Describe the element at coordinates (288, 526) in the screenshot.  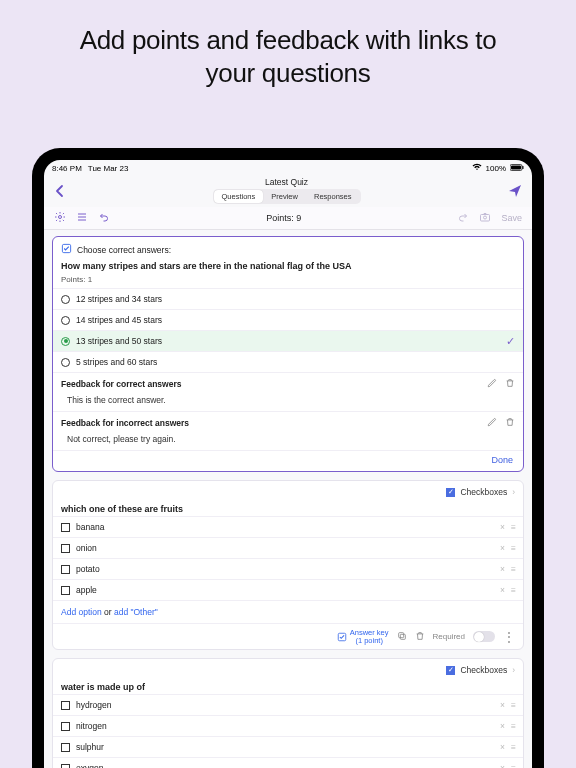
I see `option-row: banana × ≡` at that location.